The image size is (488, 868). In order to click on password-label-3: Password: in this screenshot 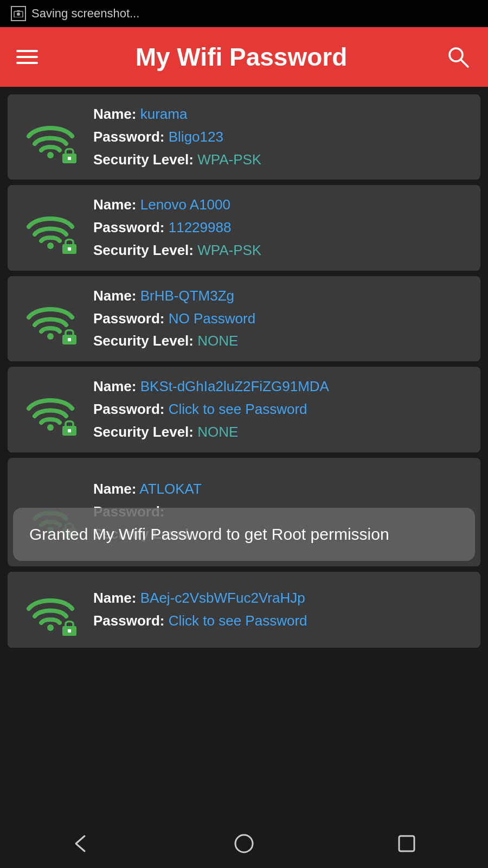, I will do `click(129, 318)`.